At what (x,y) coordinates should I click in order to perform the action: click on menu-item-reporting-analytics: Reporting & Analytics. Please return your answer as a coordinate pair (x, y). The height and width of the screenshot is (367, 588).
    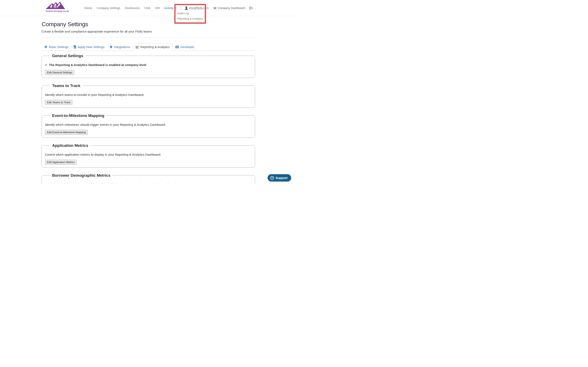
    Looking at the image, I should click on (190, 19).